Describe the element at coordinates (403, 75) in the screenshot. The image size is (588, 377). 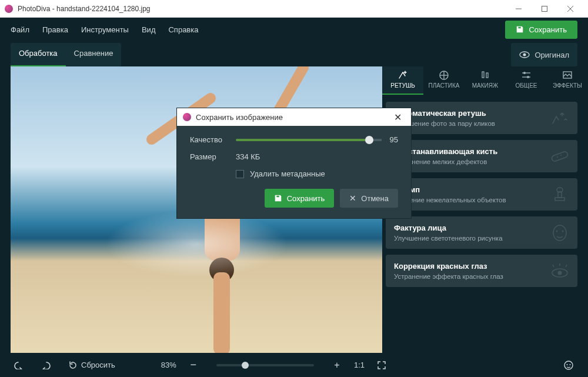
I see `retouch-icon` at that location.